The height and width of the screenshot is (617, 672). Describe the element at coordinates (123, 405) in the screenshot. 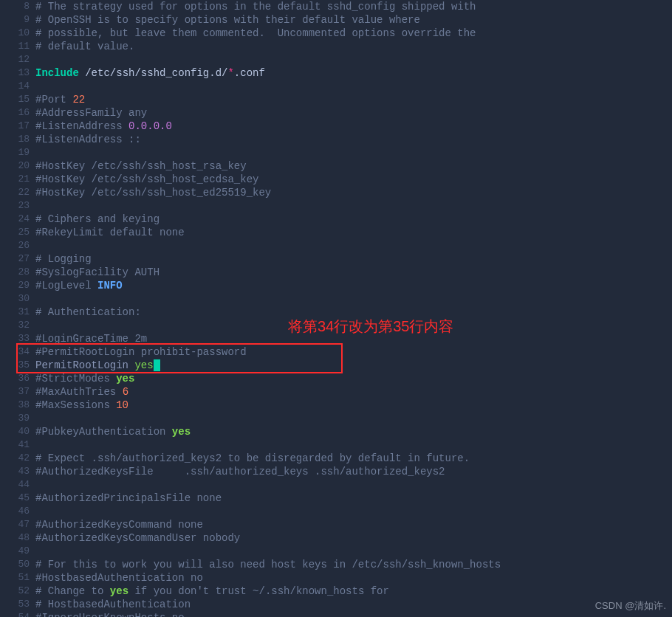

I see `code-token: 10` at that location.